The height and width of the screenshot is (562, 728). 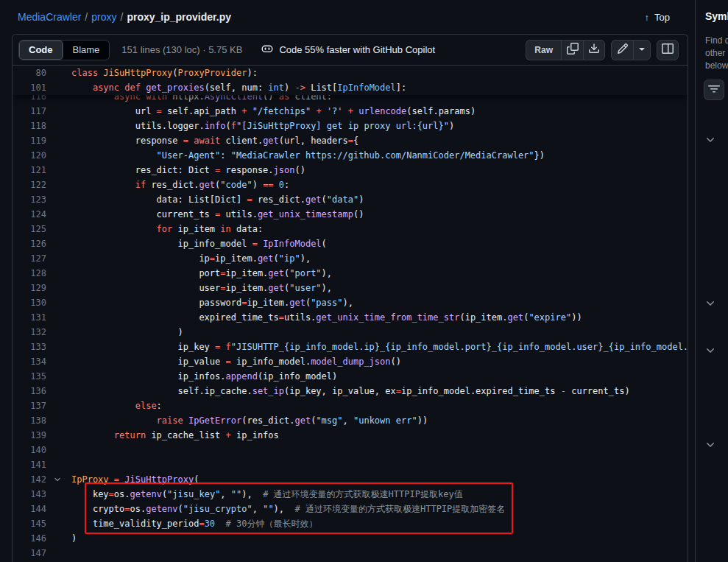 I want to click on line-number: 123, so click(x=29, y=200).